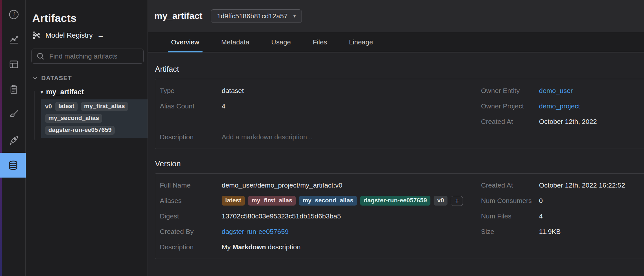 This screenshot has height=276, width=644. I want to click on tree-group-dataset: DATASET, so click(90, 78).